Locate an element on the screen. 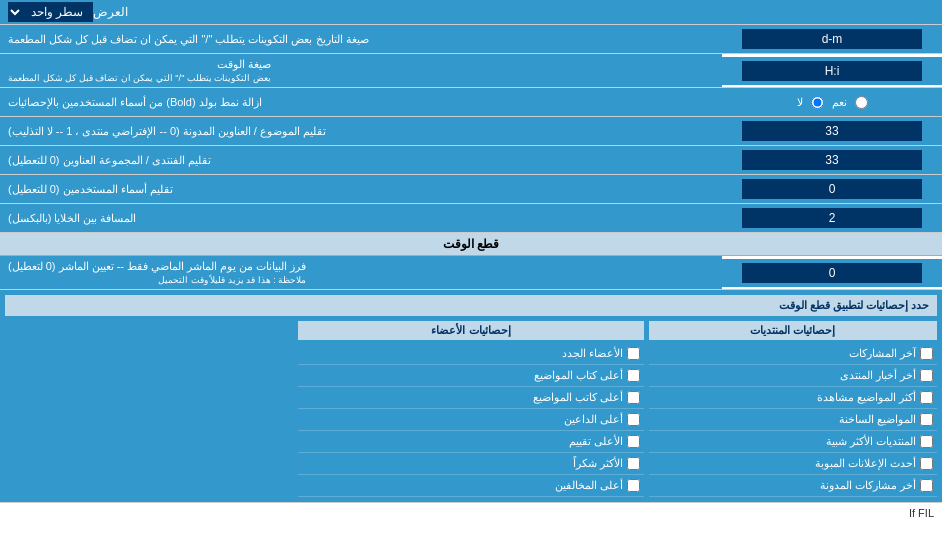 The width and height of the screenshot is (942, 539). stat-top-online-checkbox is located at coordinates (634, 420).